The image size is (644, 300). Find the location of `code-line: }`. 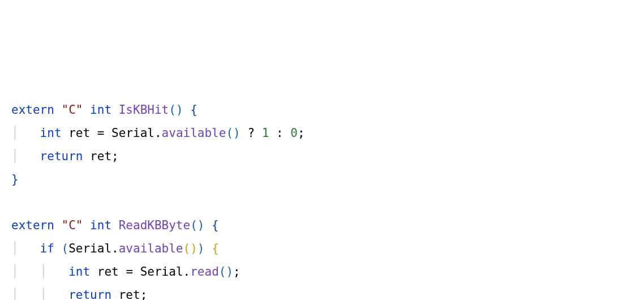

code-line: } is located at coordinates (322, 180).